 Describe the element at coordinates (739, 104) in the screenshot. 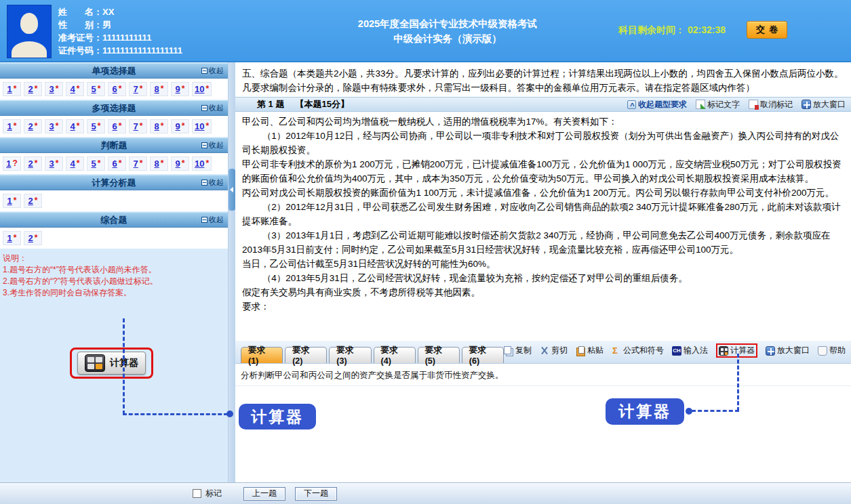

I see `band-tools: 收起题型要求标记文字取消标记放大窗口` at that location.